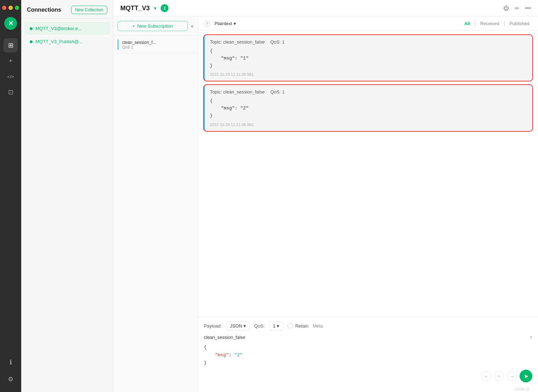  Describe the element at coordinates (158, 47) in the screenshot. I see `subscription-qos: QoS 1` at that location.